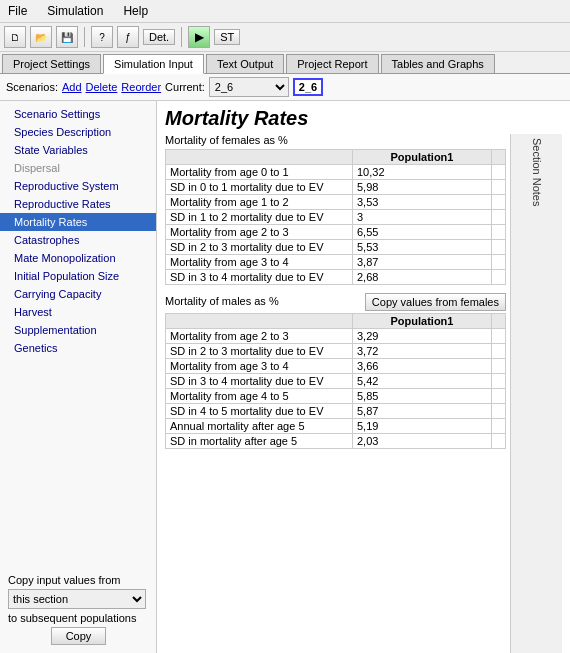 The height and width of the screenshot is (653, 570). What do you see at coordinates (154, 64) in the screenshot?
I see `tab-simulation-input: Simulation Input` at bounding box center [154, 64].